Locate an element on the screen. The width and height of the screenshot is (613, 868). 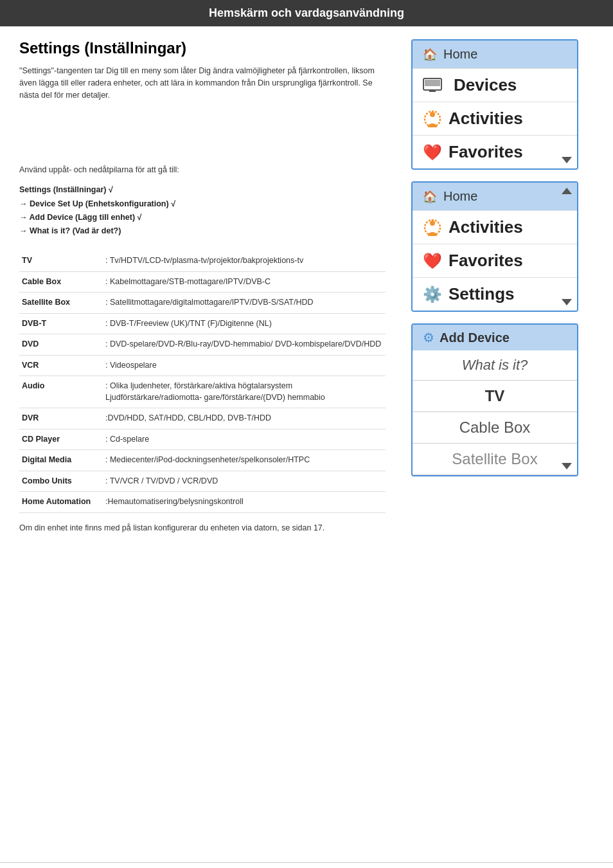
table-row: TV: Tv/HDTV/LCD-tv/plasma-tv/projektor/b… is located at coordinates (202, 261).